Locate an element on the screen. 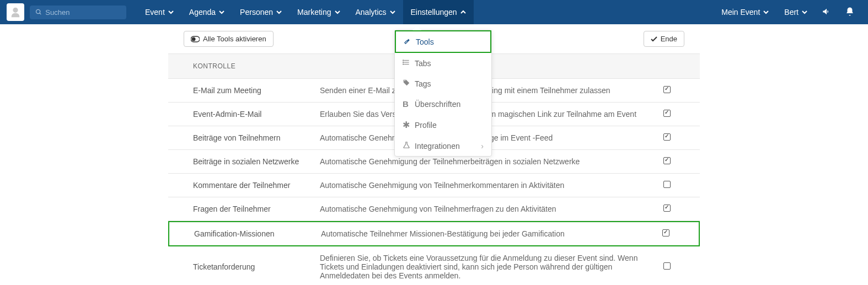  dropdown-item-profile: ✱ Profile is located at coordinates (443, 125).